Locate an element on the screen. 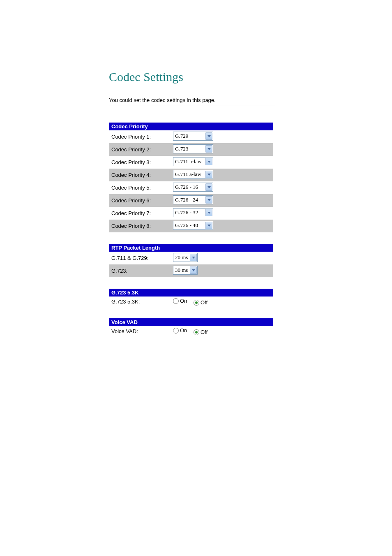 The image size is (392, 556). dropdown: G.711 a-law is located at coordinates (193, 174).